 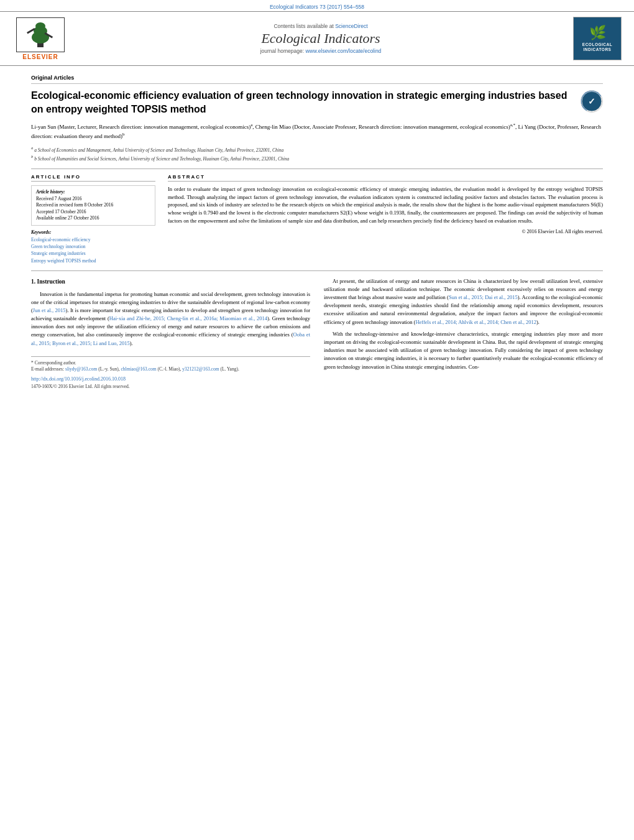 I want to click on journal-ref-text: Ecological Indicators 73 (2017) 554–558, so click(x=317, y=7).